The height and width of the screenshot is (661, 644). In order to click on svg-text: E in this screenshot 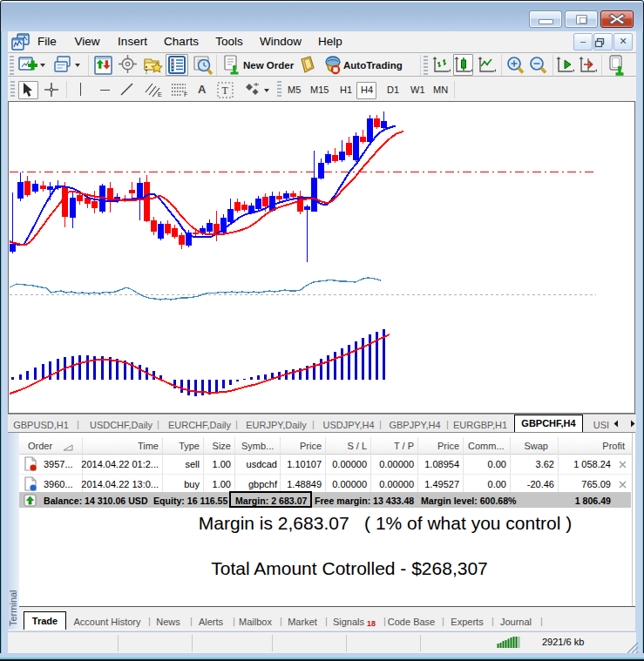, I will do `click(160, 94)`.